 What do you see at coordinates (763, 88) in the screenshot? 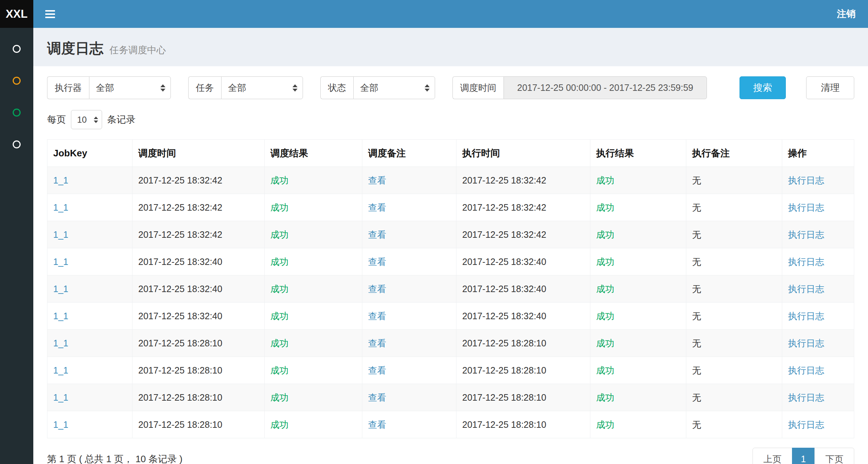
I see `search-button: 搜索` at bounding box center [763, 88].